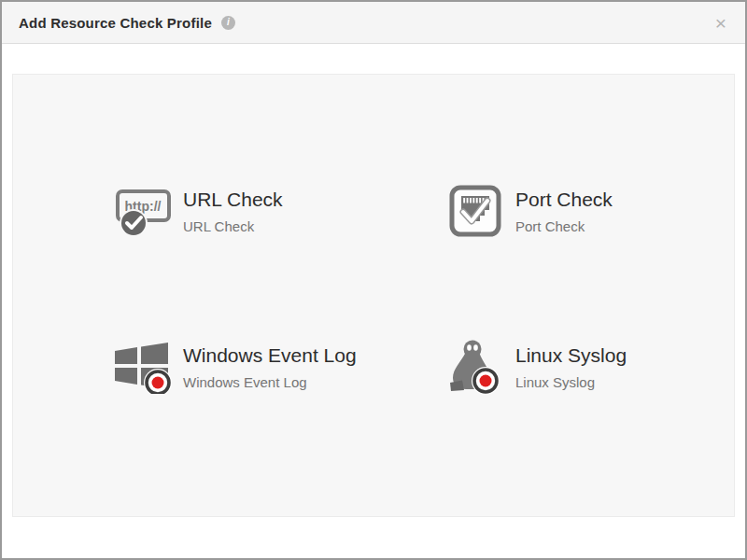  What do you see at coordinates (564, 200) in the screenshot?
I see `option-title: Port Check` at bounding box center [564, 200].